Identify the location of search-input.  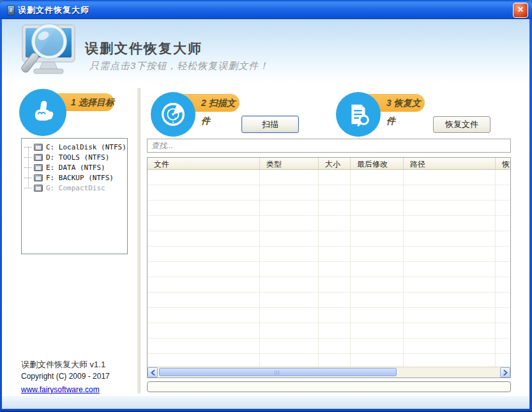
(329, 146).